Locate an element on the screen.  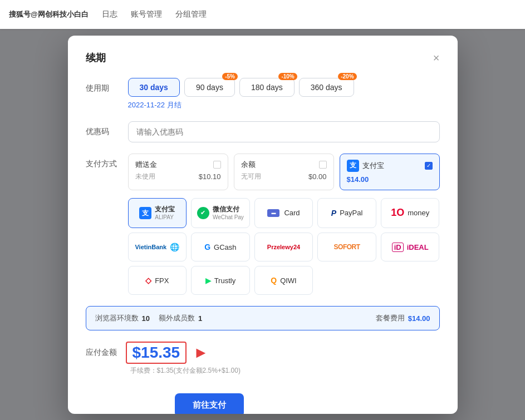
wallet-alipay: 支 支付宝 ✓ $14.00 is located at coordinates (390, 172).